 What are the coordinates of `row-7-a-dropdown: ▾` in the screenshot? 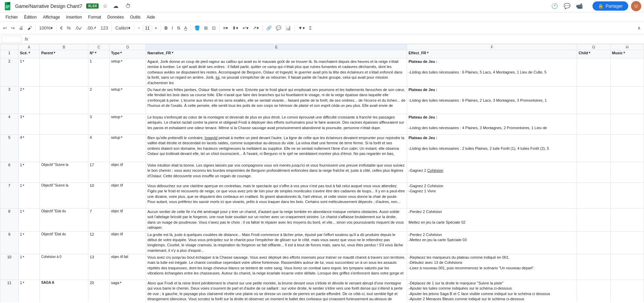 It's located at (23, 185).